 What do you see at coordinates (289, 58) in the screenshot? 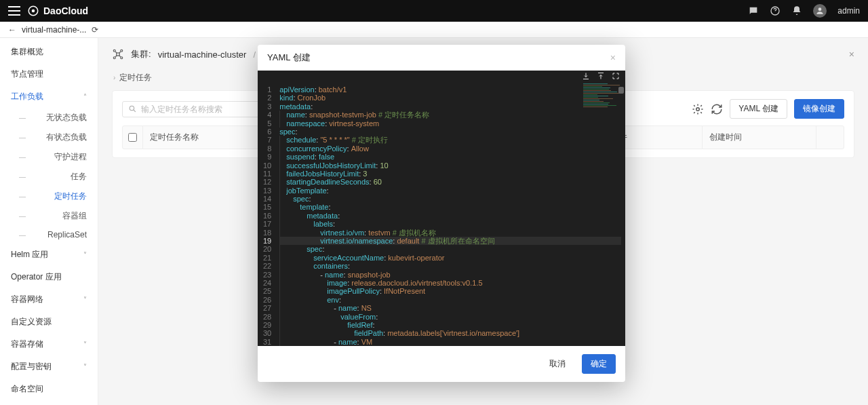
I see `modal-title: YAML 创建` at bounding box center [289, 58].